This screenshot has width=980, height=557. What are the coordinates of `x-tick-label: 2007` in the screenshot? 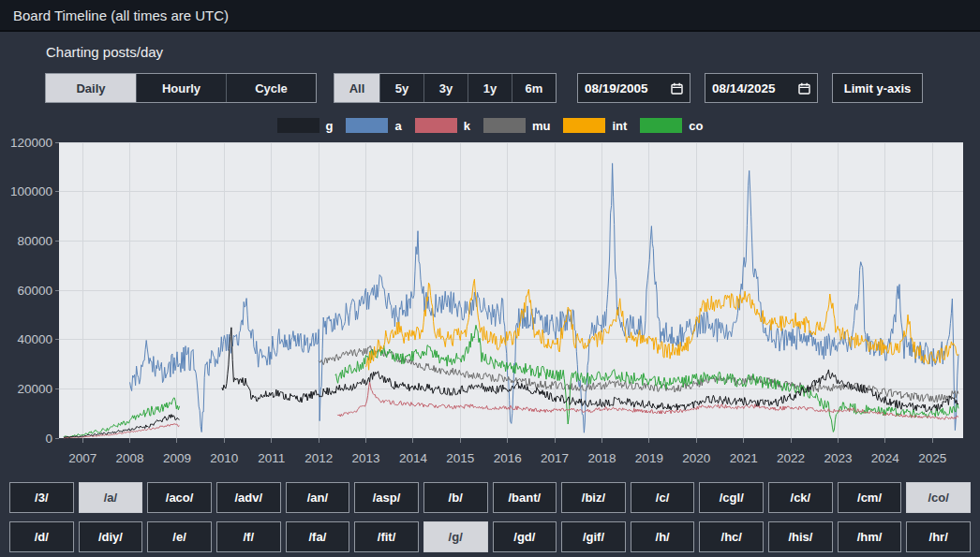 It's located at (82, 459).